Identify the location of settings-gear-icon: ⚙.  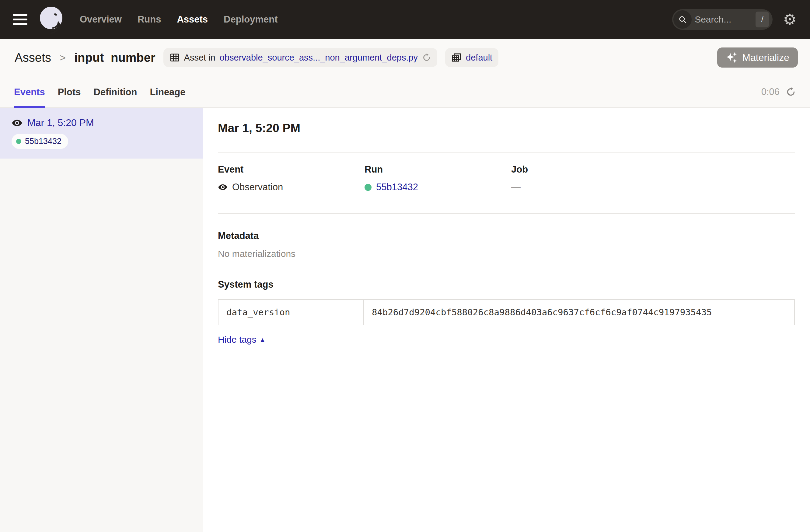
(790, 20).